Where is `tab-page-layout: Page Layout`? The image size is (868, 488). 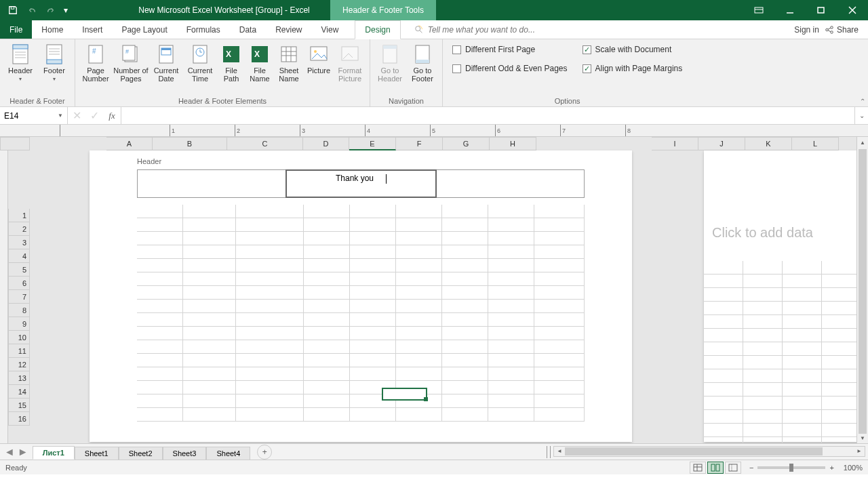
tab-page-layout: Page Layout is located at coordinates (144, 30).